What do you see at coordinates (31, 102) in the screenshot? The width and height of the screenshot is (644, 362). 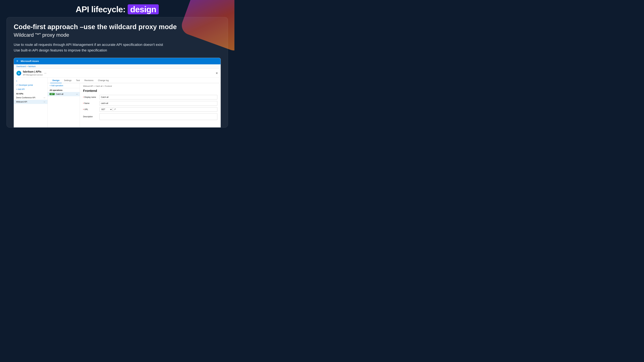 I see `sidebar: » ↗ Developer portal + Add API All APIs …` at bounding box center [31, 102].